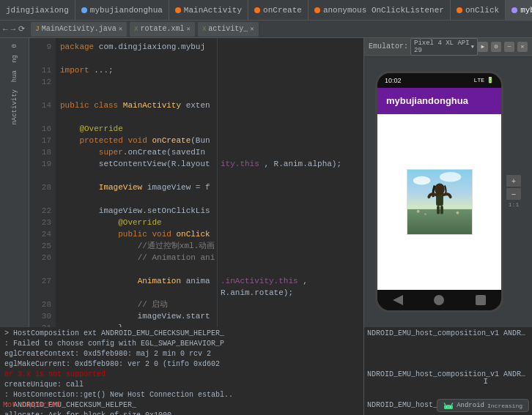 This screenshot has width=532, height=415. Describe the element at coordinates (136, 246) in the screenshot. I see `code-line: //通过控制xml.动画` at that location.